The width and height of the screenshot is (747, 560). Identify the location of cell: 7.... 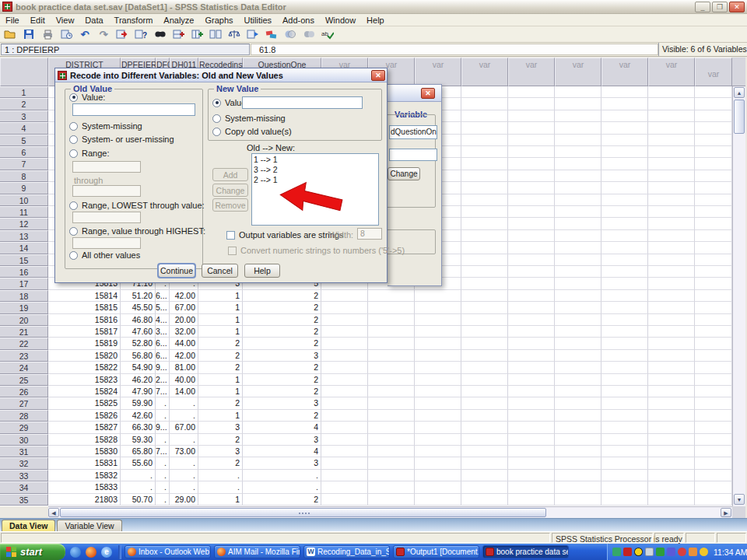
(163, 392).